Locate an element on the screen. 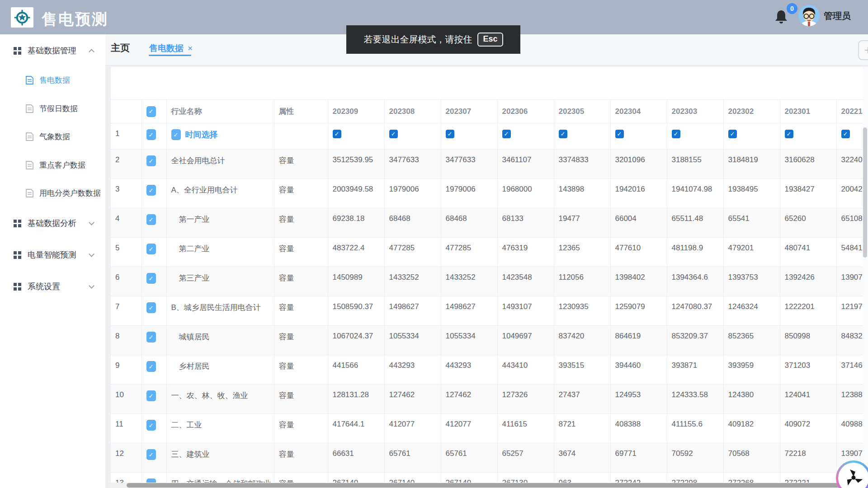  value-cell: 479201 is located at coordinates (751, 252).